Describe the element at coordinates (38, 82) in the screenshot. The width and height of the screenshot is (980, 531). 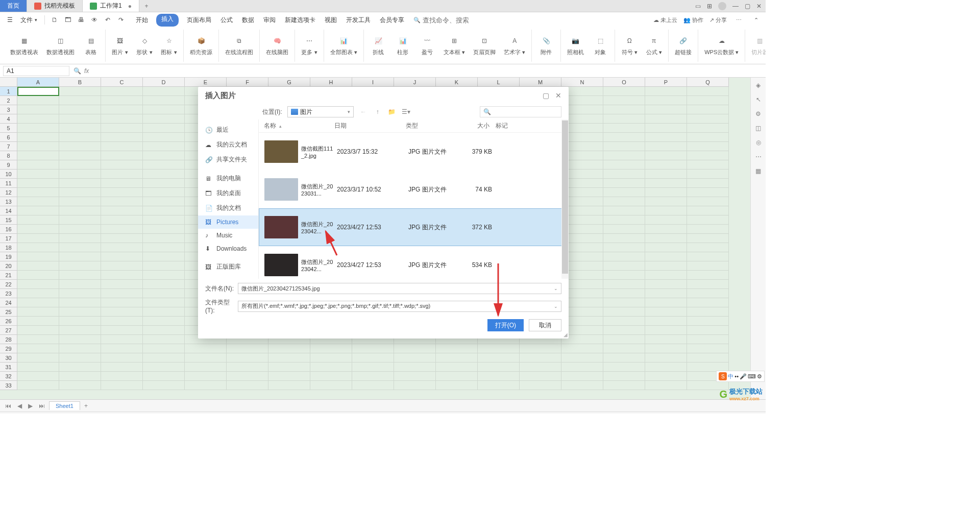
I see `col-header-A: A` at that location.